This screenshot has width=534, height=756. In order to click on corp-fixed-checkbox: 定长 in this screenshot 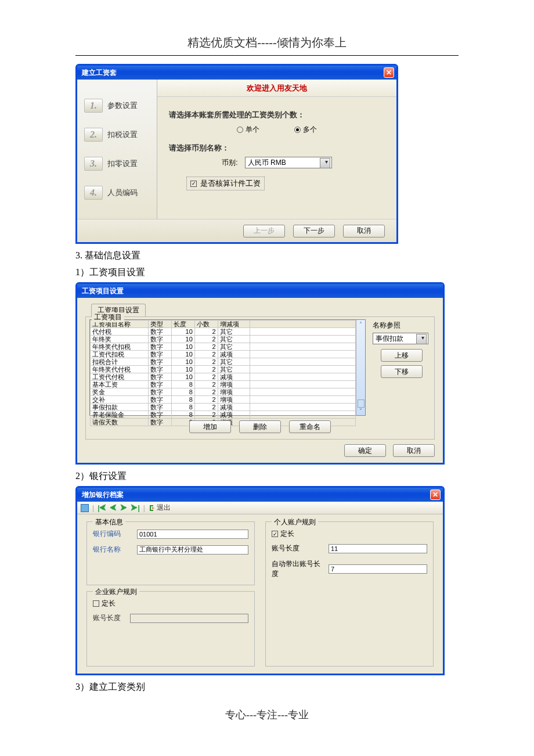, I will do `click(171, 604)`.